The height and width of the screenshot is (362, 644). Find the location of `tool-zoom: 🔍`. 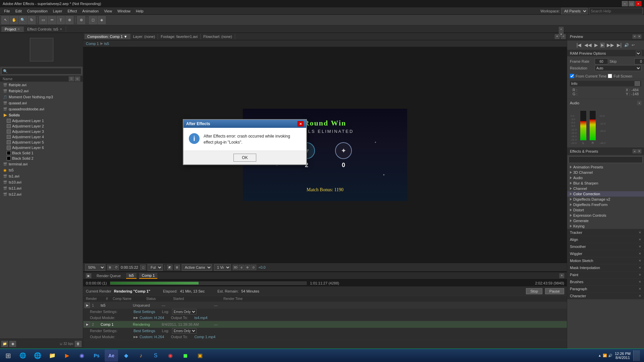

tool-zoom: 🔍 is located at coordinates (23, 20).